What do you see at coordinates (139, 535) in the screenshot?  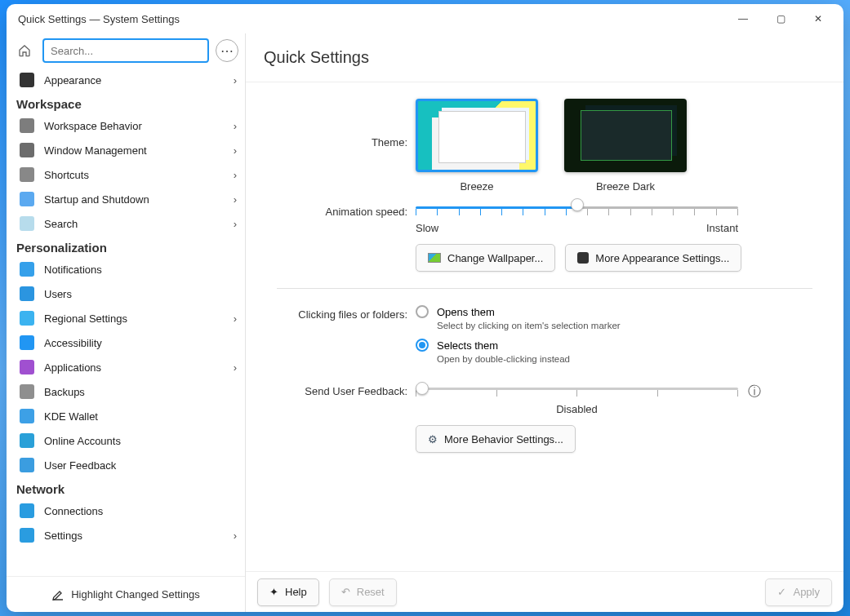 I see `nav-label: Settings` at bounding box center [139, 535].